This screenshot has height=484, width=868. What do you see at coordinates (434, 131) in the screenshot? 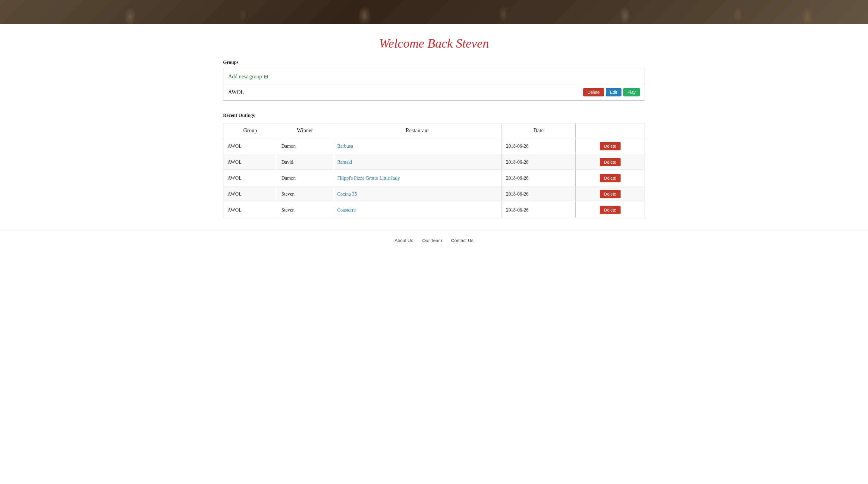
I see `table-header-row: Group Winner Restaurant Date` at bounding box center [434, 131].